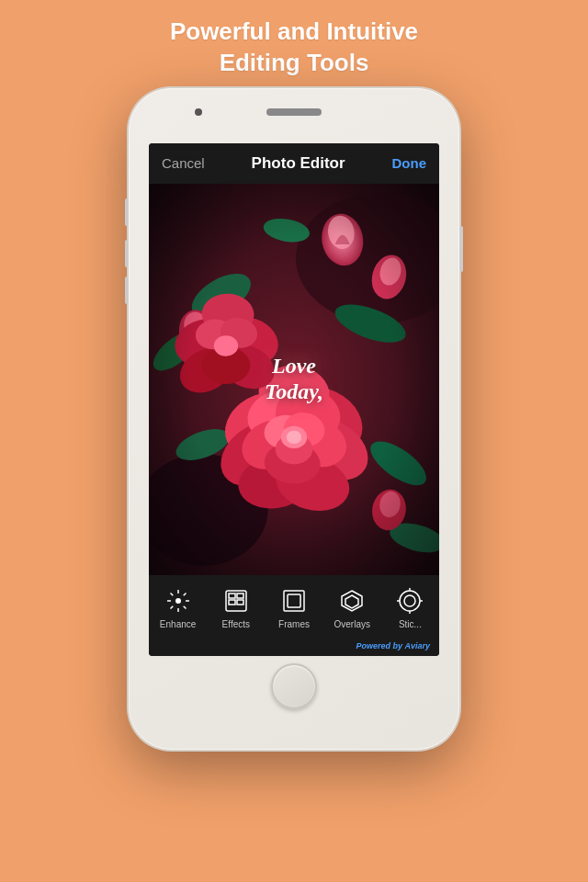 The height and width of the screenshot is (882, 588). I want to click on effects-icon, so click(236, 601).